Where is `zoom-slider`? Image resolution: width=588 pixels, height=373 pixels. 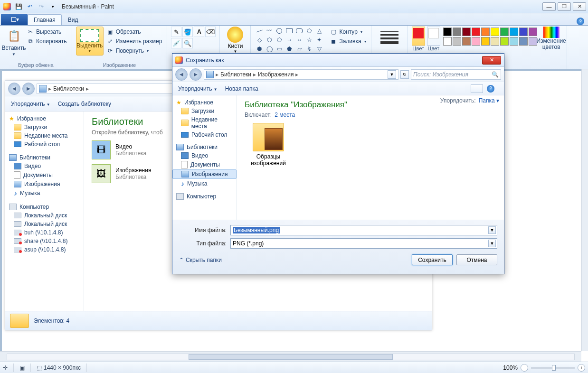 zoom-slider is located at coordinates (553, 368).